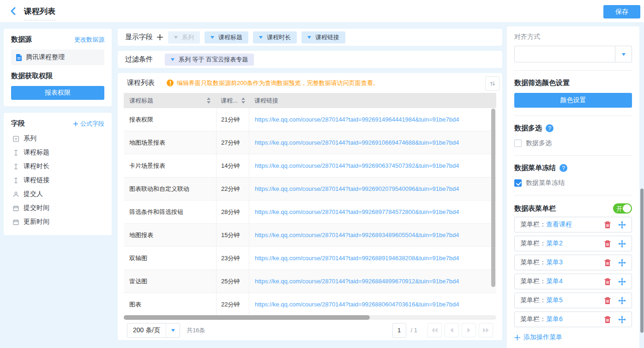 Image resolution: width=644 pixels, height=348 pixels. I want to click on cell-duration: 14分钟, so click(233, 165).